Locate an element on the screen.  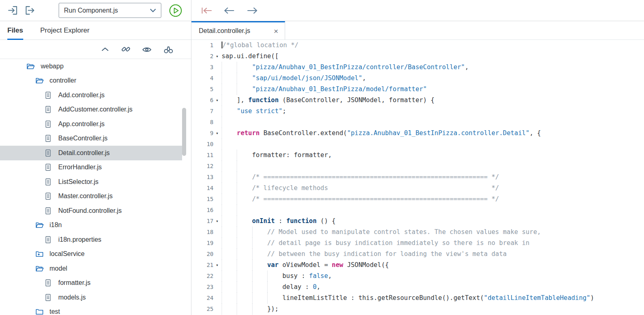
code-text: /*global location */ is located at coordinates (260, 46).